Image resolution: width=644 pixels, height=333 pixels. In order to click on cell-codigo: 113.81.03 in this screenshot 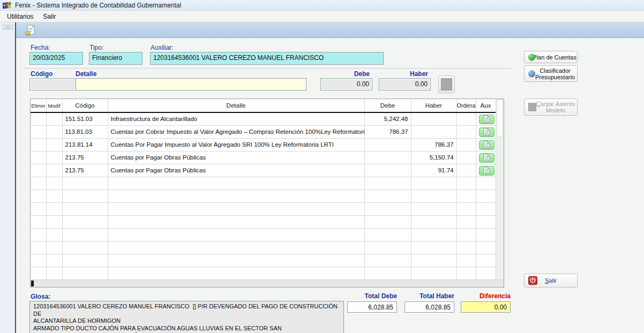, I will do `click(85, 132)`.